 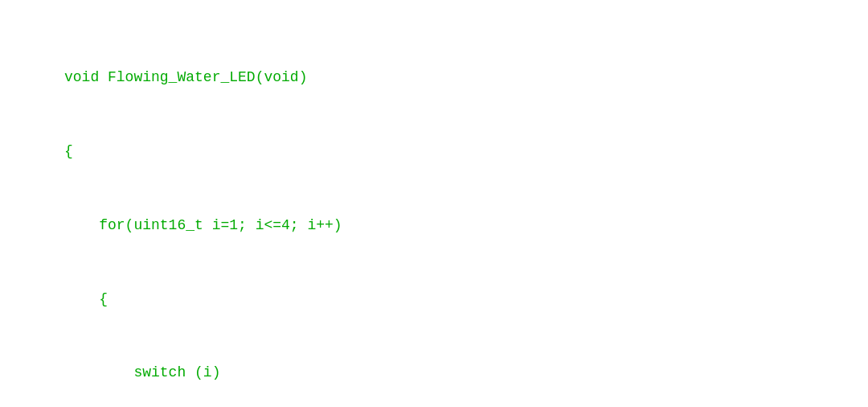 What do you see at coordinates (466, 373) in the screenshot?
I see `code-line-5: switch (i)` at bounding box center [466, 373].